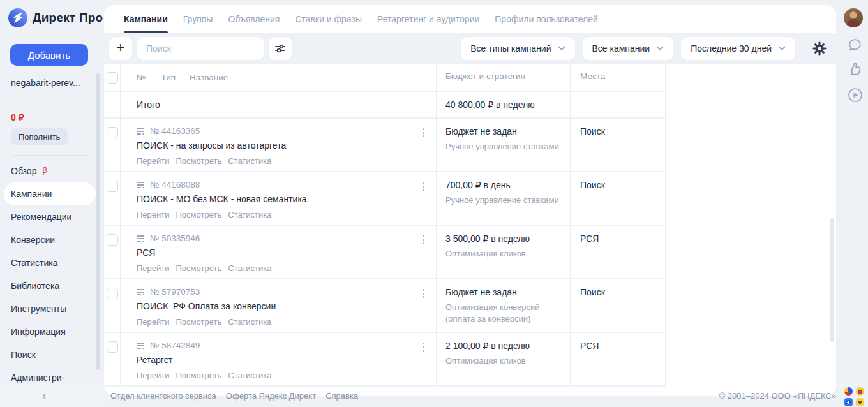 The width and height of the screenshot is (868, 407). What do you see at coordinates (384, 253) in the screenshot?
I see `table-row: № 50335946 РСЯ Перейти Посмотреть Статис…` at bounding box center [384, 253].